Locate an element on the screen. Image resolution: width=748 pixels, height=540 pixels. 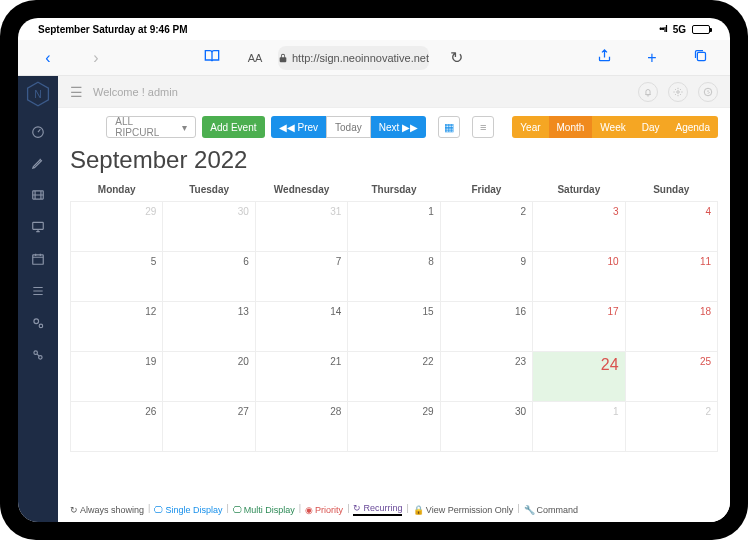
today-button: Today is located at coordinates (348, 127).